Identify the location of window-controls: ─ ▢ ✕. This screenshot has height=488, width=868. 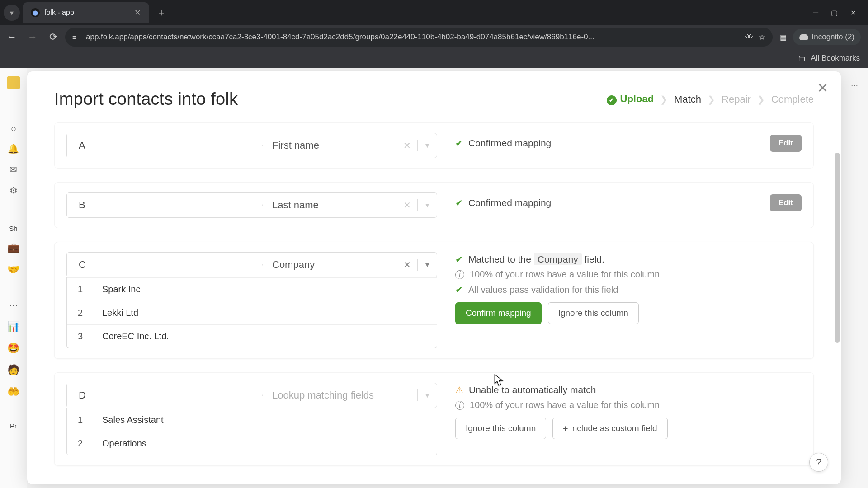
(839, 13).